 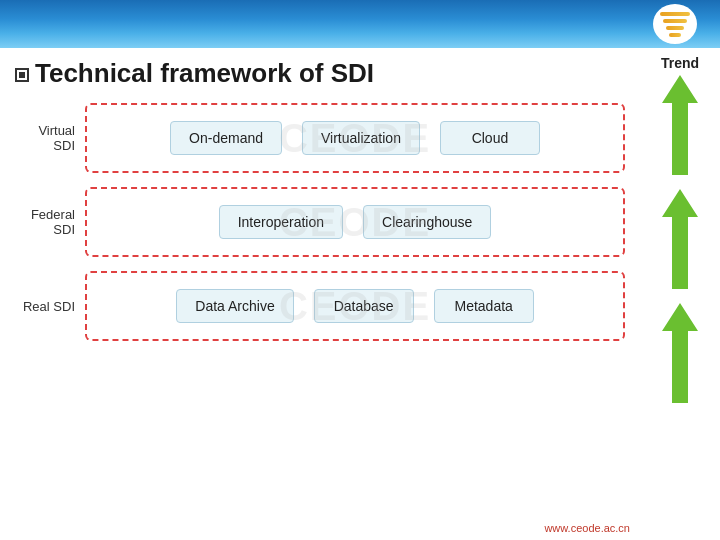 I want to click on virtual-sdi-row: Virtual SDI CEODE On-demand Virtualizati…, so click(x=320, y=138).